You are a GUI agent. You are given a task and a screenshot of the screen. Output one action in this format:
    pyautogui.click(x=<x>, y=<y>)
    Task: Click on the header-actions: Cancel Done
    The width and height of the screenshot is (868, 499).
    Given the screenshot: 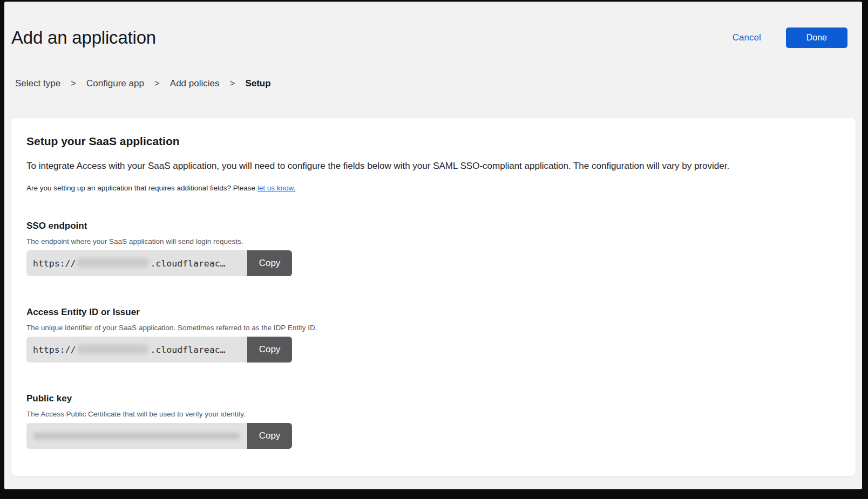 What is the action you would take?
    pyautogui.click(x=790, y=38)
    